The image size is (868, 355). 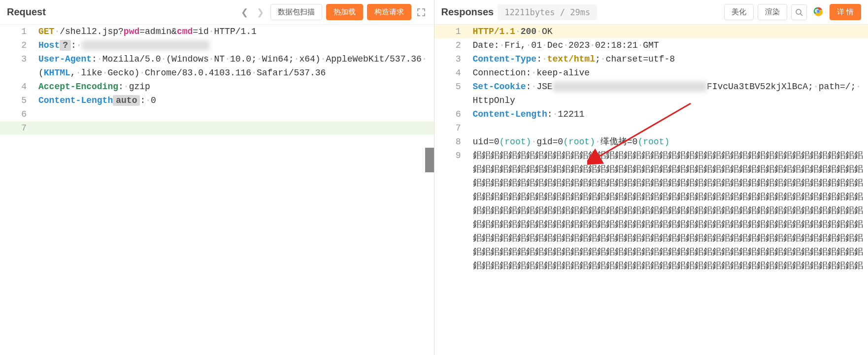 What do you see at coordinates (671, 73) in the screenshot?
I see `code-content: Connection:·keep-alive` at bounding box center [671, 73].